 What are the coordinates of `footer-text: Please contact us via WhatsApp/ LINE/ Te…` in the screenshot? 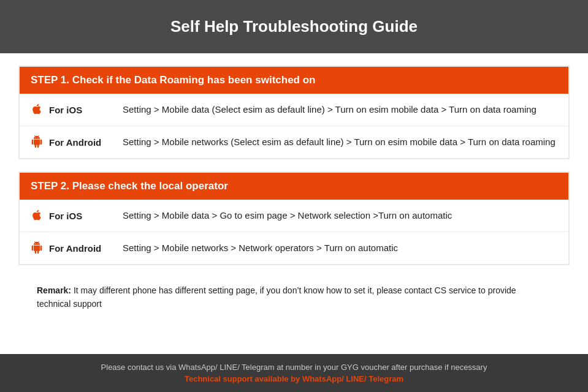 It's located at (294, 368).